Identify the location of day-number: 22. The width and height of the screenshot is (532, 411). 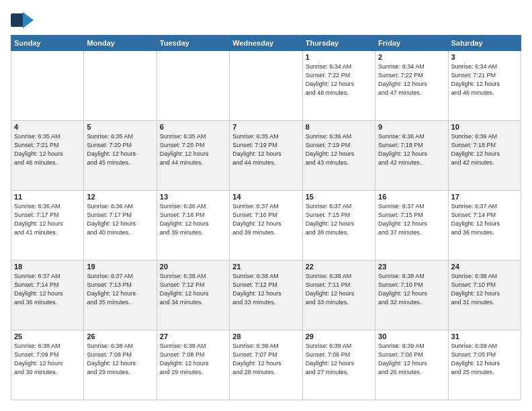
(339, 267).